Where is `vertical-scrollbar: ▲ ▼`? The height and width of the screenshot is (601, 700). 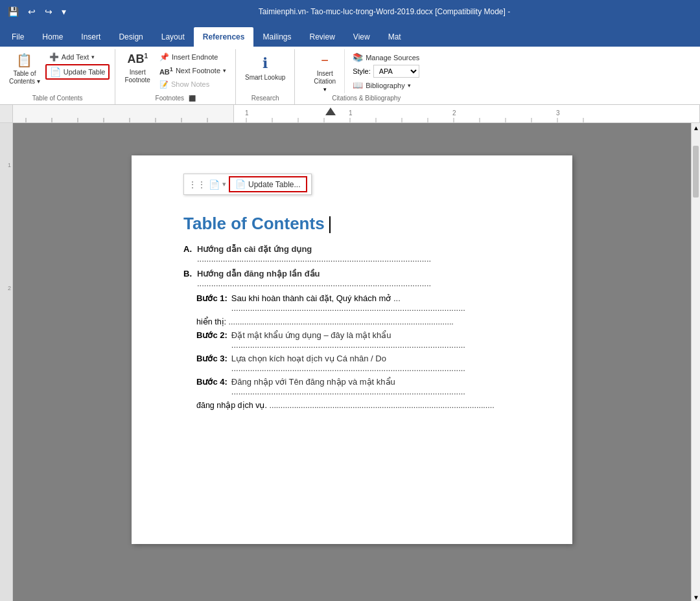
vertical-scrollbar: ▲ ▼ is located at coordinates (695, 362).